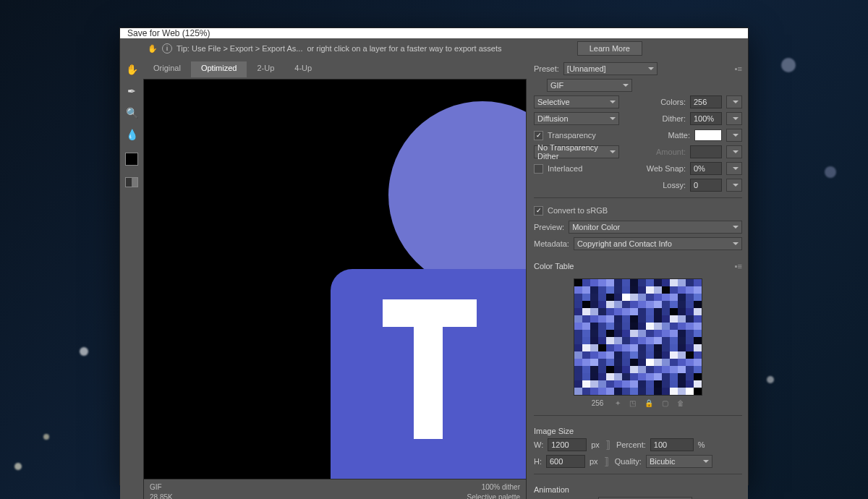 The height and width of the screenshot is (499, 868). Describe the element at coordinates (265, 69) in the screenshot. I see `tab-2up: 2-Up` at that location.